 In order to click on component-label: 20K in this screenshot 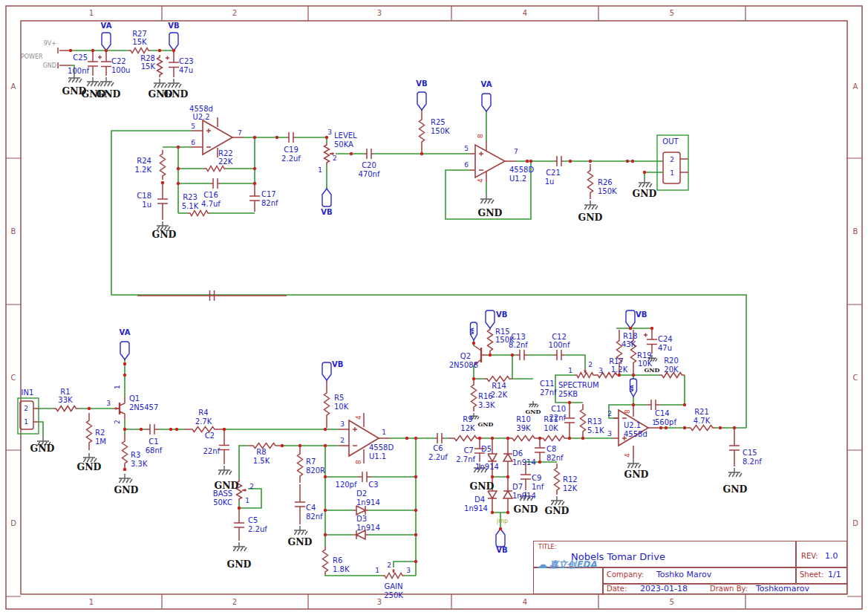, I will do `click(671, 370)`.